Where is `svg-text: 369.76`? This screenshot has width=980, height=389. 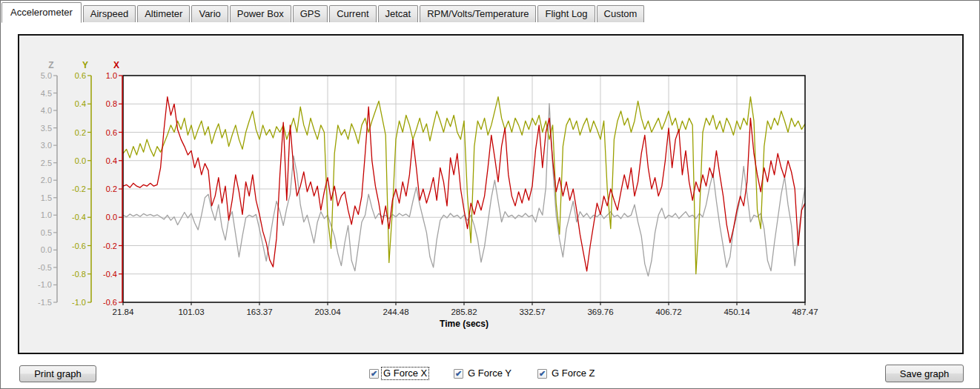 svg-text: 369.76 is located at coordinates (600, 312).